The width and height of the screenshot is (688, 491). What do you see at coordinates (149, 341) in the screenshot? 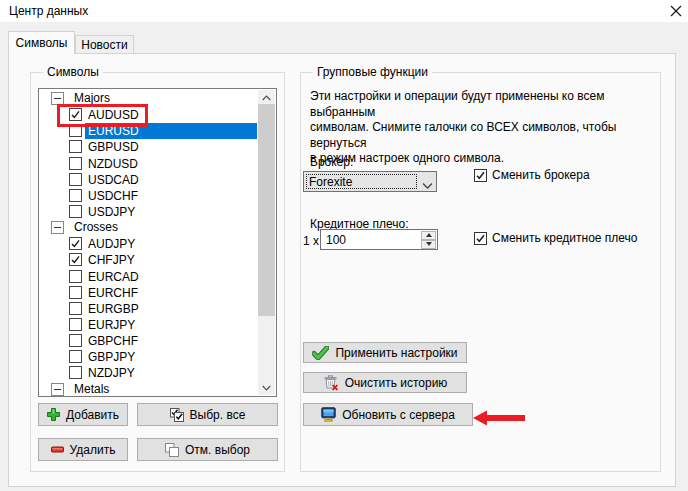
I see `tree-item-gbpchf: GBPCHF` at bounding box center [149, 341].